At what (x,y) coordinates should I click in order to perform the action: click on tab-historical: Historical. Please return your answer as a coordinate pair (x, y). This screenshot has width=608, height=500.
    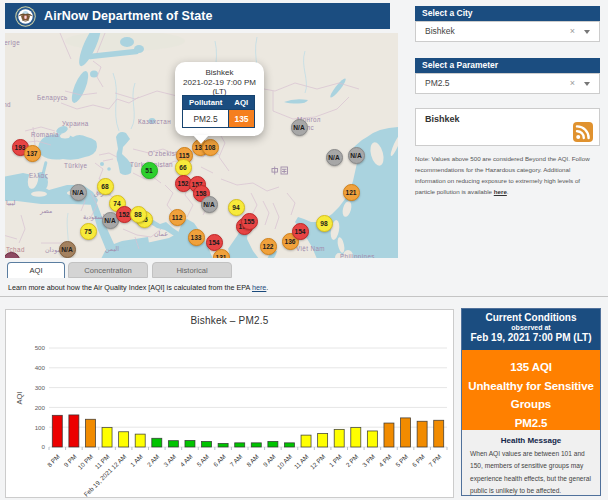
    Looking at the image, I should click on (192, 270).